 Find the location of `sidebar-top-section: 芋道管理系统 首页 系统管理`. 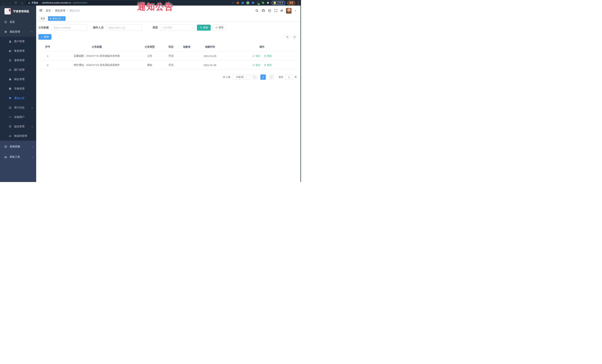

sidebar-top-section: 芋道管理系统 首页 系统管理 is located at coordinates (18, 21).